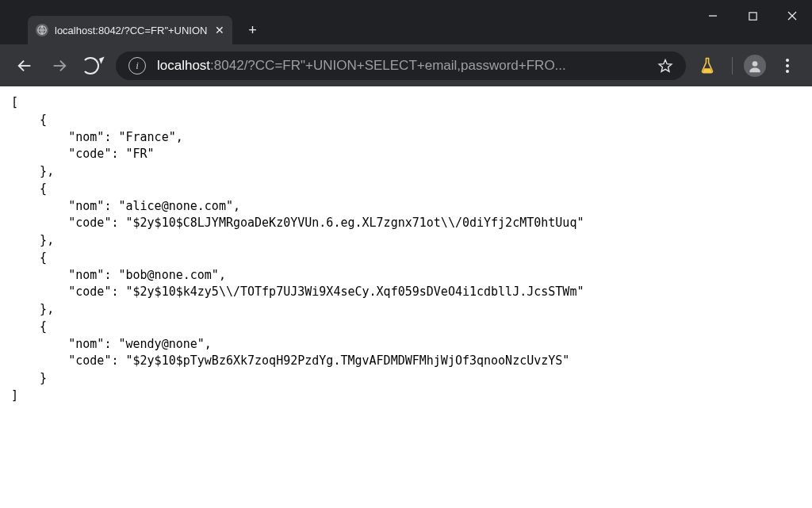 The image size is (812, 508). Describe the element at coordinates (406, 22) in the screenshot. I see `titlebar: localhost:8042/?CC=FR"+UNION ✕ +` at that location.